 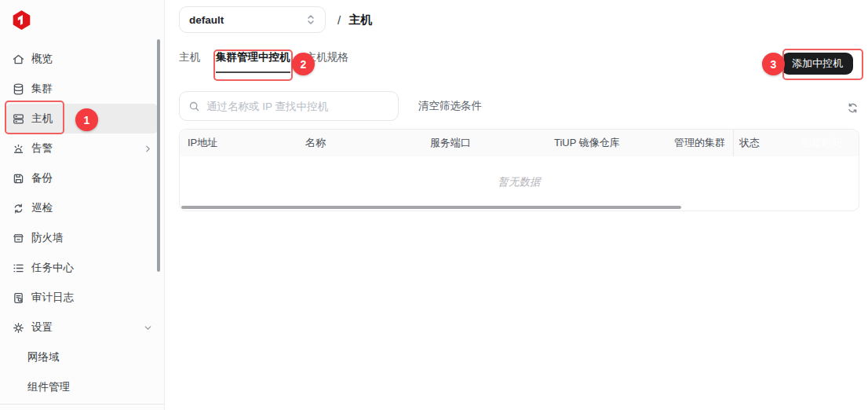 I want to click on gear-icon, so click(x=19, y=328).